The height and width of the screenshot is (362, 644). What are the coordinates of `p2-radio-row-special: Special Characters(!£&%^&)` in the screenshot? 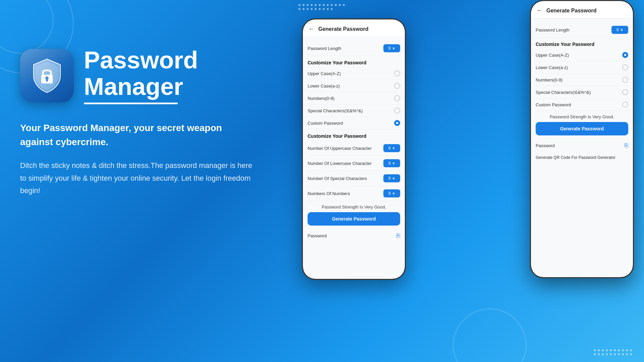 It's located at (582, 93).